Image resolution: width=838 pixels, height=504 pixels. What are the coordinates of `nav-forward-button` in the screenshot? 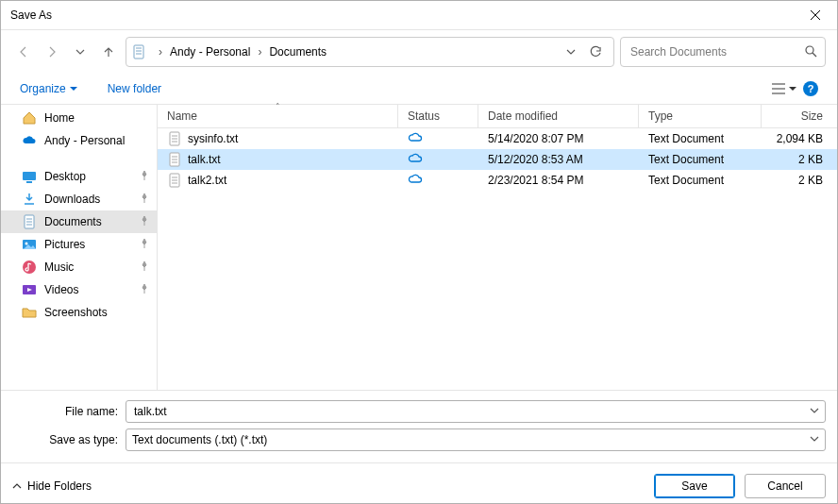 It's located at (52, 52).